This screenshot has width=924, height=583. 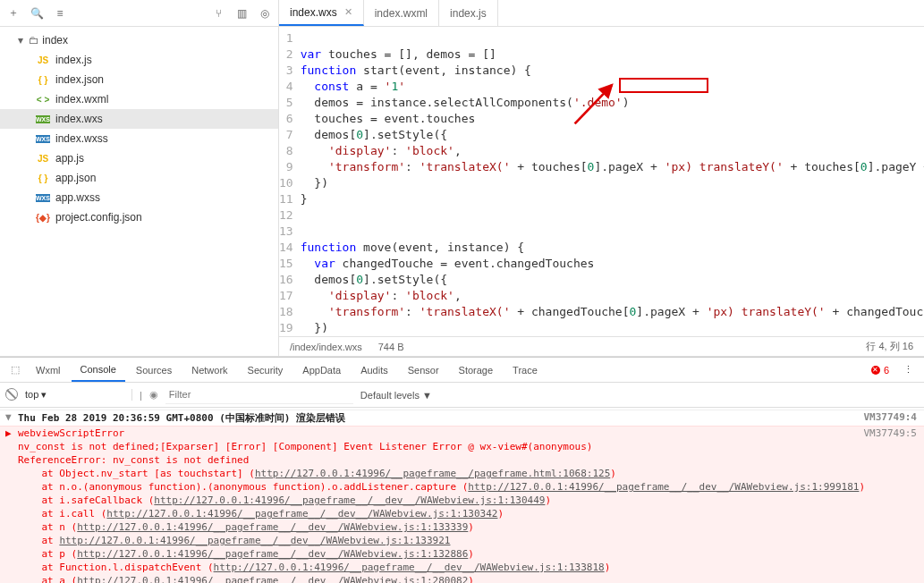 What do you see at coordinates (462, 540) in the screenshot?
I see `console-line: at http://127.0.0.1:41996/__pageframe__/…` at bounding box center [462, 540].